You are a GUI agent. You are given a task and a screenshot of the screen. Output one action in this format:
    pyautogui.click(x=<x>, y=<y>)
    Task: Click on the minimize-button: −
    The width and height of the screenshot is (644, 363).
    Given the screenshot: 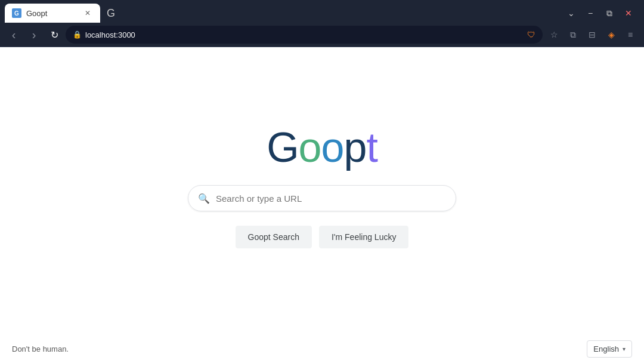 What is the action you would take?
    pyautogui.click(x=590, y=13)
    